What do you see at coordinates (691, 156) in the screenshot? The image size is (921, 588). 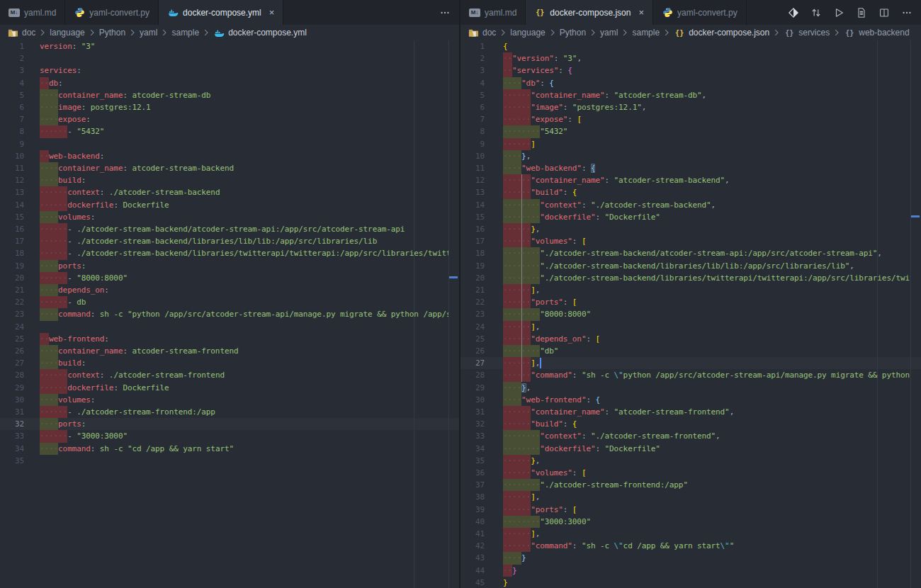 I see `code-line: 10····},` at bounding box center [691, 156].